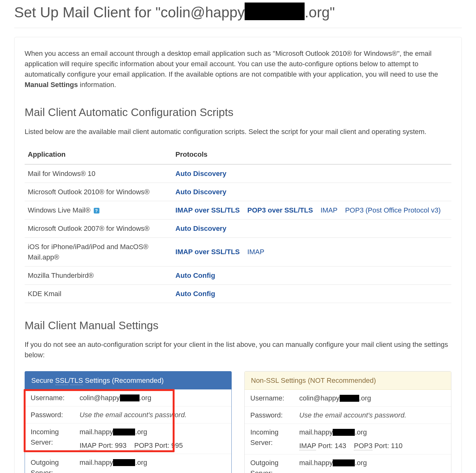 This screenshot has width=476, height=473. Describe the element at coordinates (97, 211) in the screenshot. I see `help-icon: ?` at that location.